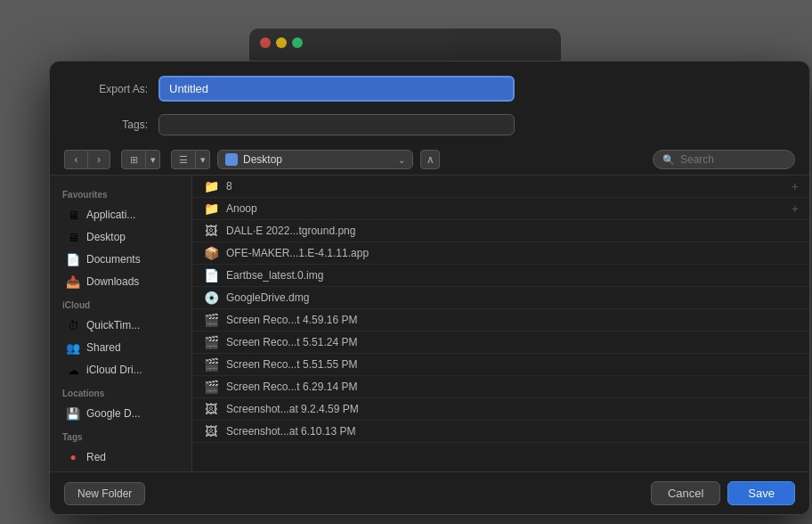 The image size is (812, 524). I want to click on view-buttons: ⊞ ▾, so click(141, 160).